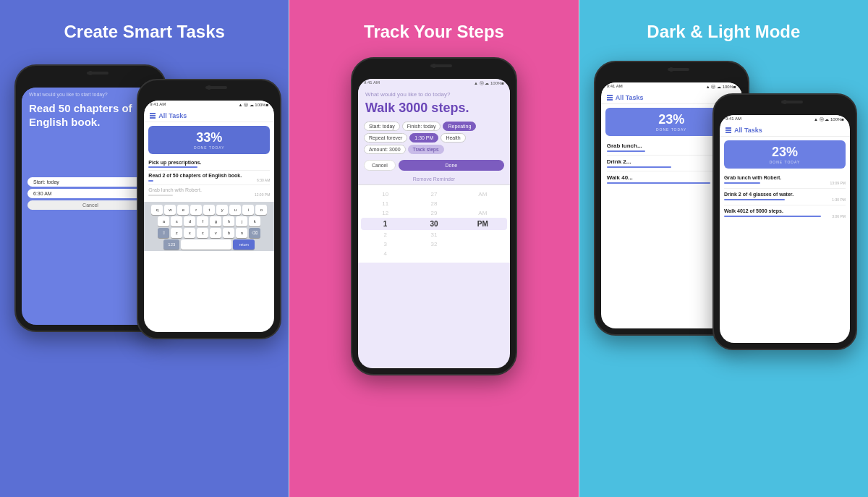 The image size is (868, 497). I want to click on panel3-title: Dark & Light Mode, so click(723, 32).